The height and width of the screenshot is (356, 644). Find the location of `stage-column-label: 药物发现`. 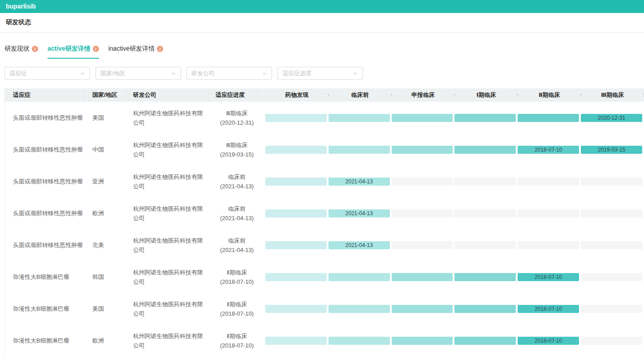

stage-column-label: 药物发现 is located at coordinates (297, 95).